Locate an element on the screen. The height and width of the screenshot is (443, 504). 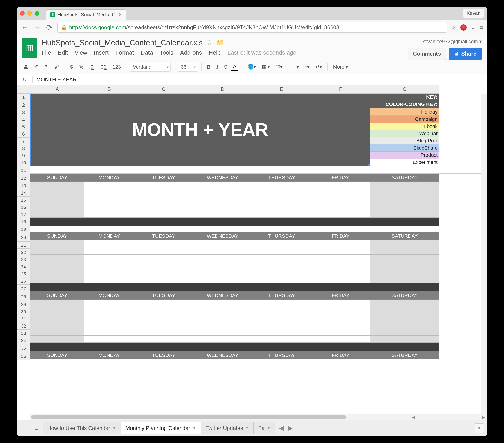
paint-format-icon: 🖌 is located at coordinates (57, 67).